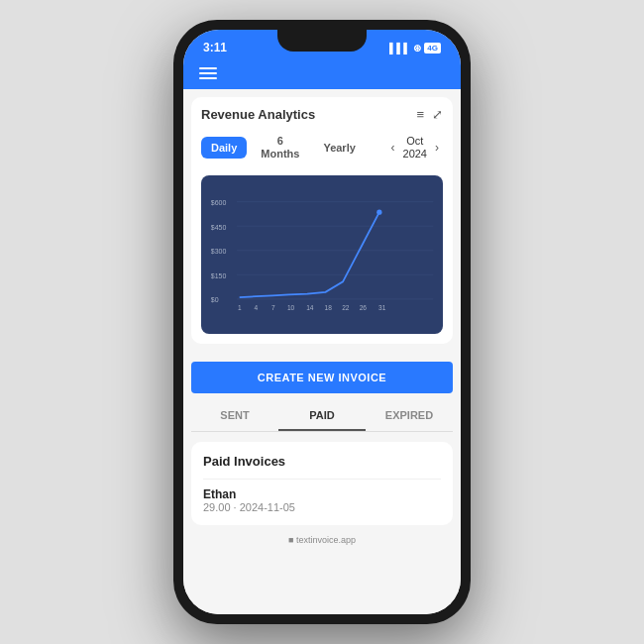 The width and height of the screenshot is (644, 644). What do you see at coordinates (322, 377) in the screenshot?
I see `create-invoice-button: CREATE NEW INVOICE` at bounding box center [322, 377].